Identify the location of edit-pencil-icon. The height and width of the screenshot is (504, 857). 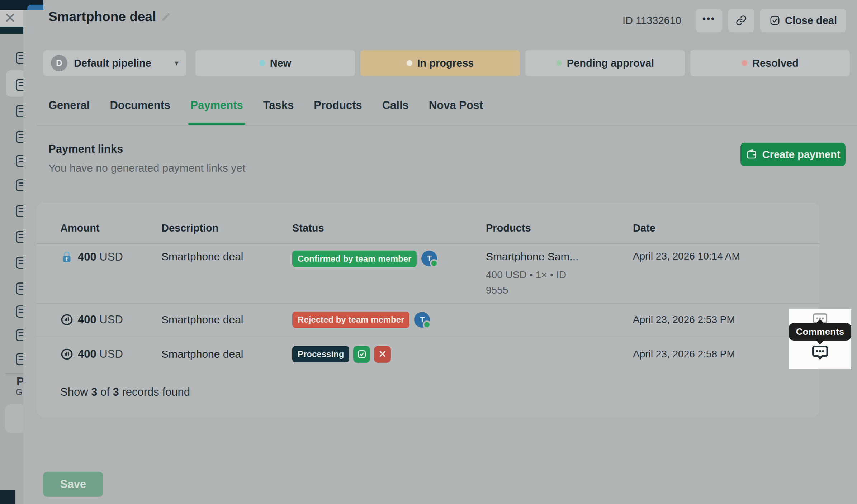
(166, 17).